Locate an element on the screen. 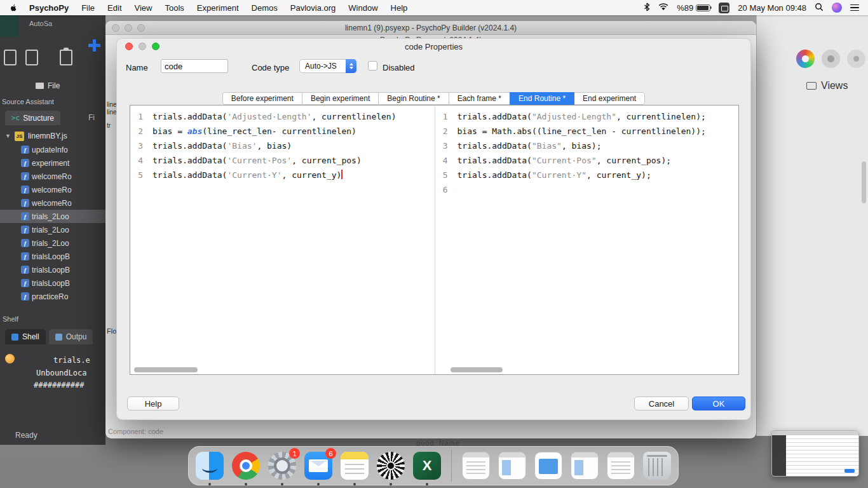 Image resolution: width=868 pixels, height=488 pixels. tab-file-partial: Fi is located at coordinates (92, 118).